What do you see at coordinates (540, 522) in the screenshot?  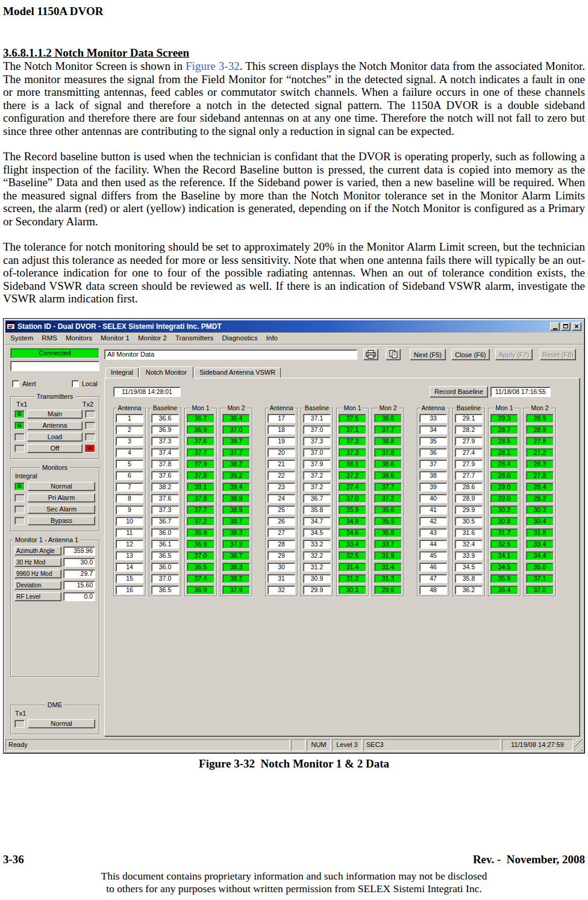 I see `monitor-value-cell: 30.4` at bounding box center [540, 522].